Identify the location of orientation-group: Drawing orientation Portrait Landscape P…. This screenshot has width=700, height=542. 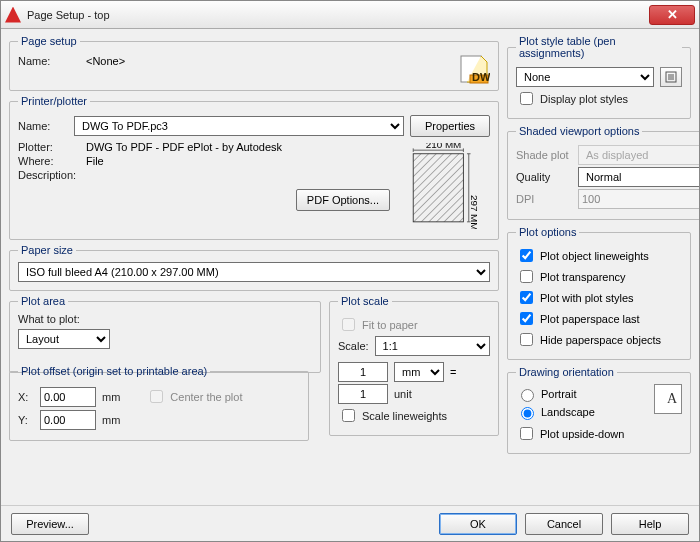
(599, 410).